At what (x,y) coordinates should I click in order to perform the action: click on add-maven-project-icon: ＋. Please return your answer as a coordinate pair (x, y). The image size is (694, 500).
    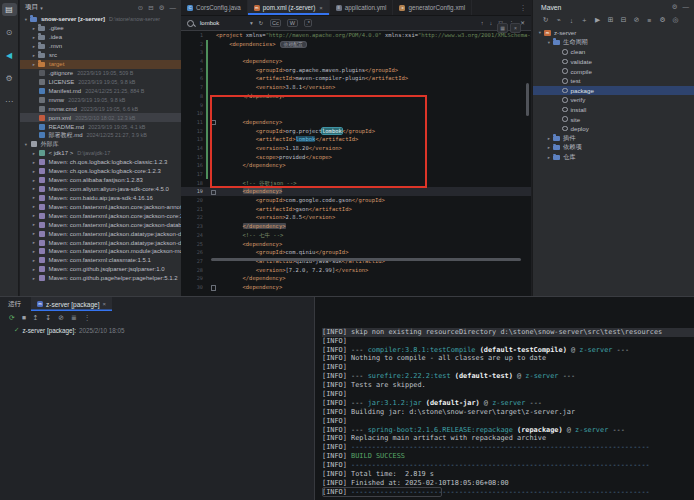
    Looking at the image, I should click on (584, 20).